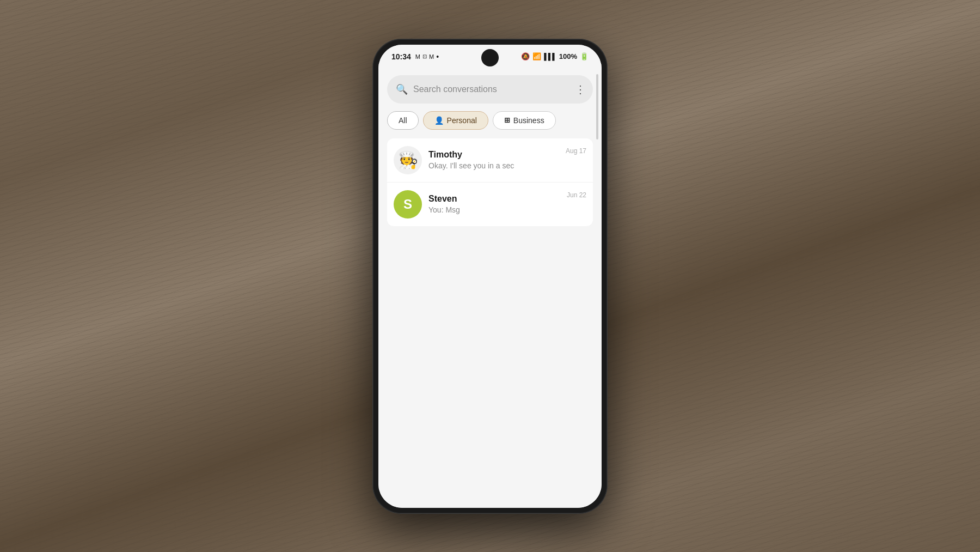 This screenshot has height=552, width=980. Describe the element at coordinates (490, 120) in the screenshot. I see `filter-tabs: All 👤 Personal ⊞ Business` at that location.